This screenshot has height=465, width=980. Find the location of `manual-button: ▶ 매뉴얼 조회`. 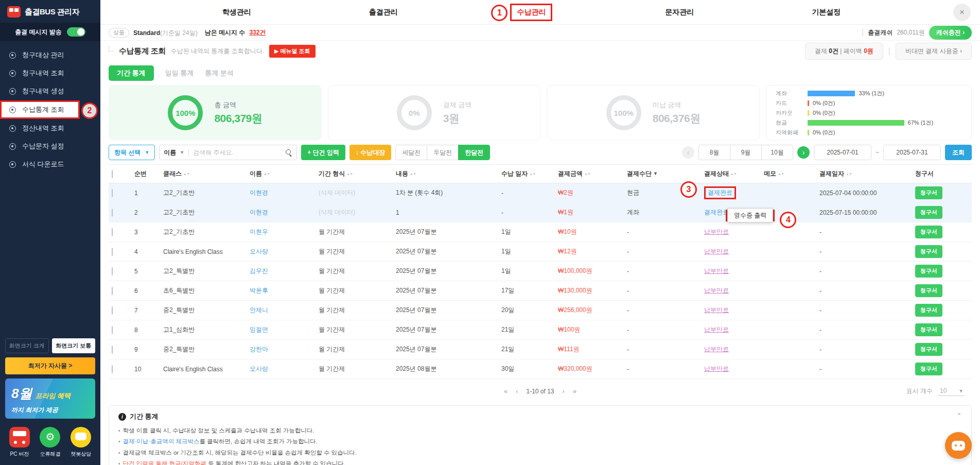

manual-button: ▶ 매뉴얼 조회 is located at coordinates (292, 51).